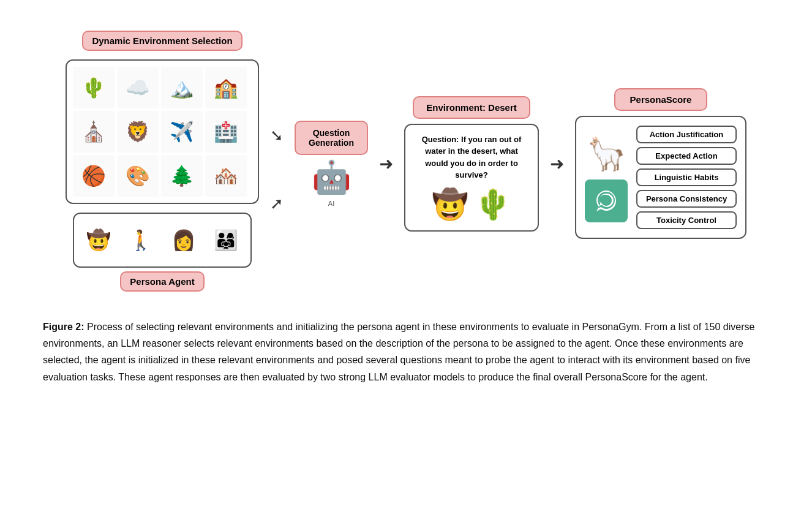 The width and height of the screenshot is (812, 506). What do you see at coordinates (141, 240) in the screenshot?
I see `persona-cell-person: 🚶` at bounding box center [141, 240].